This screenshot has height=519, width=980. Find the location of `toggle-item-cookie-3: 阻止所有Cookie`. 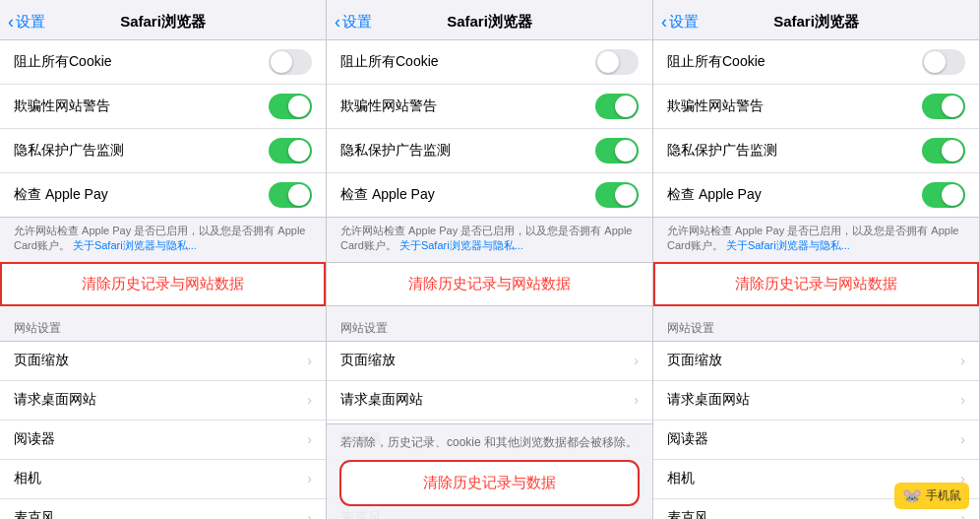

toggle-item-cookie-3: 阻止所有Cookie is located at coordinates (817, 63).